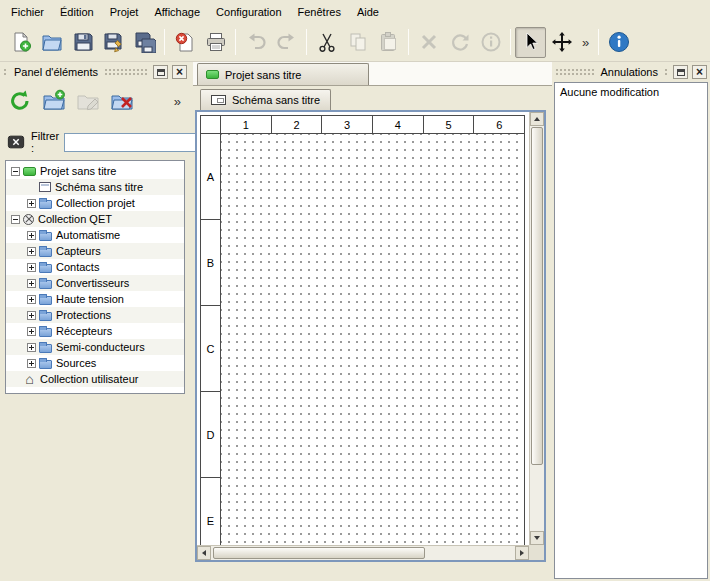 Image resolution: width=710 pixels, height=581 pixels. What do you see at coordinates (28, 220) in the screenshot?
I see `qet-collection-icon` at bounding box center [28, 220].